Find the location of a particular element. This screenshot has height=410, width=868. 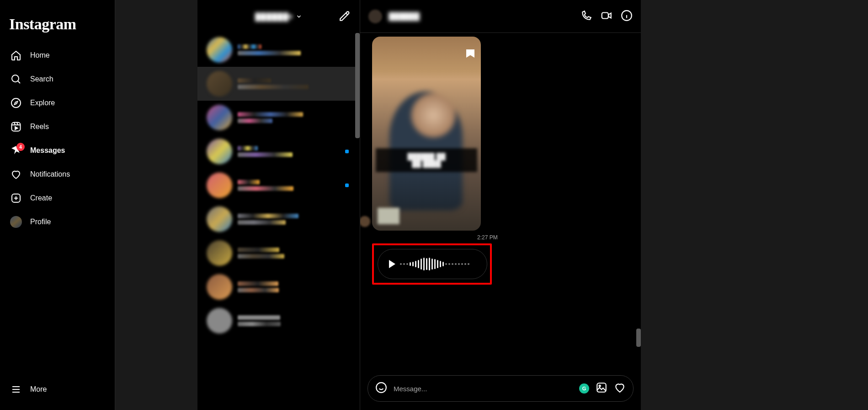

voice-message is located at coordinates (432, 264).